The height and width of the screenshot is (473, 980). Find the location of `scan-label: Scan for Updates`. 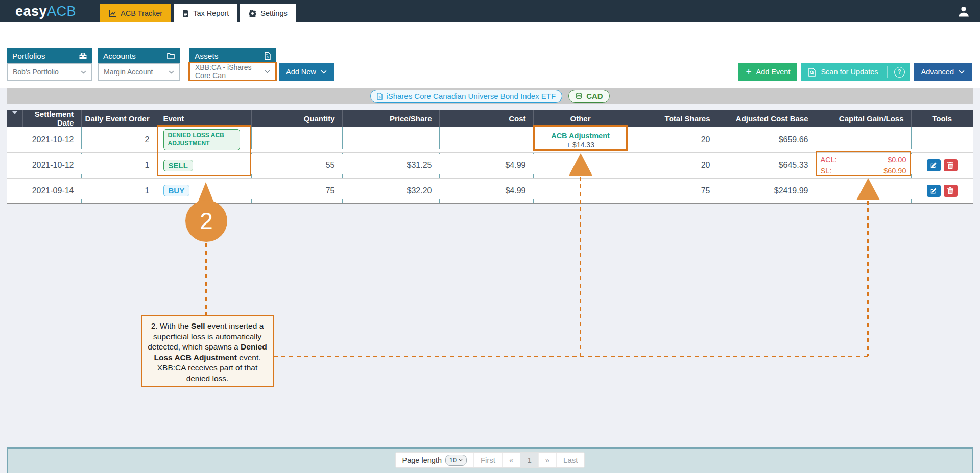

scan-label: Scan for Updates is located at coordinates (849, 72).